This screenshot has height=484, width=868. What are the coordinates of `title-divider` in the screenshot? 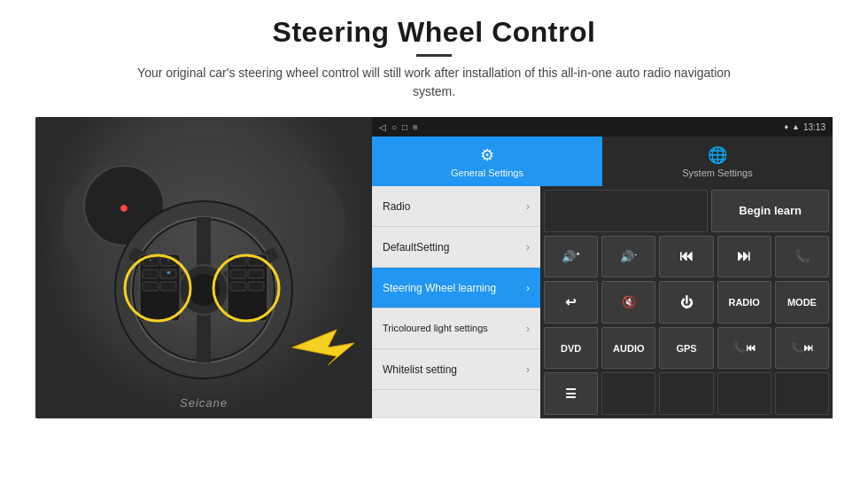 It's located at (434, 55).